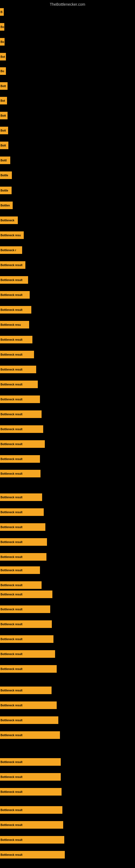 The height and width of the screenshot is (868, 135). What do you see at coordinates (11, 250) in the screenshot?
I see `bar-item: Bottleneck r` at bounding box center [11, 250].